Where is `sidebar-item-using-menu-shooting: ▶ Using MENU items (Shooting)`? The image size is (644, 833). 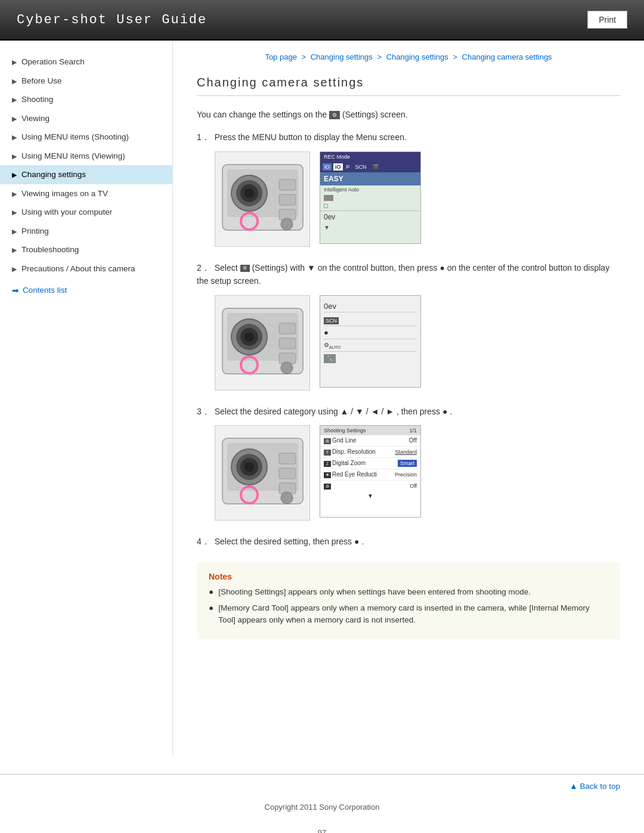 sidebar-item-using-menu-shooting: ▶ Using MENU items (Shooting) is located at coordinates (86, 137).